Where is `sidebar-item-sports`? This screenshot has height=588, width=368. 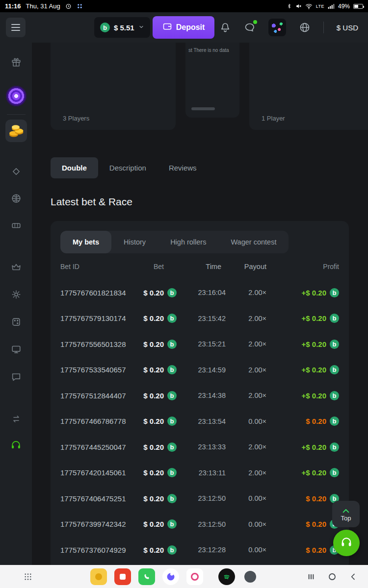 sidebar-item-sports is located at coordinates (16, 199).